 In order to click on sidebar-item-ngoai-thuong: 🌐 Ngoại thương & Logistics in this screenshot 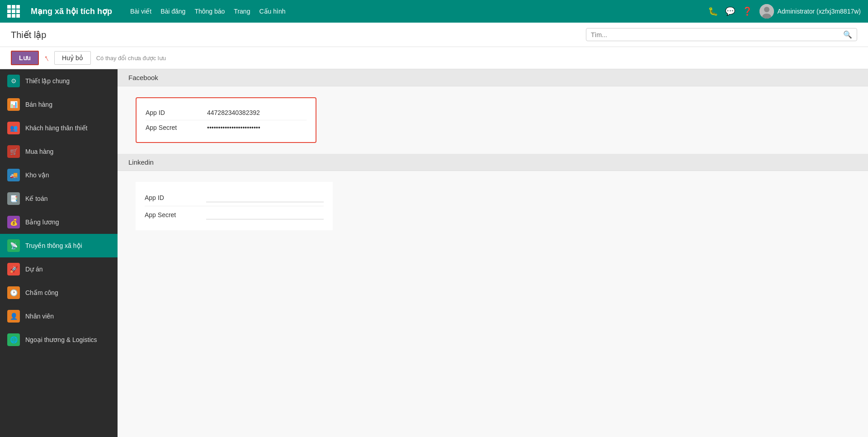, I will do `click(59, 340)`.